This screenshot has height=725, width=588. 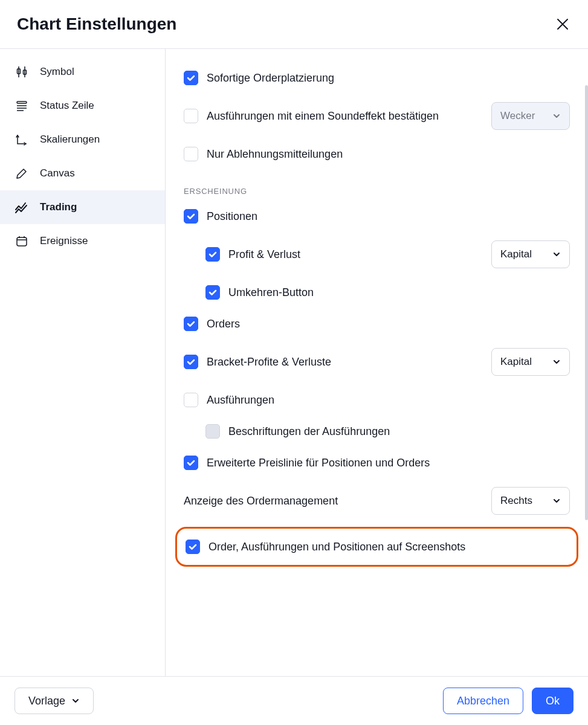 I want to click on label-orders-on-screenshots: Order, Ausführungen und Positionen auf S…, so click(x=337, y=547).